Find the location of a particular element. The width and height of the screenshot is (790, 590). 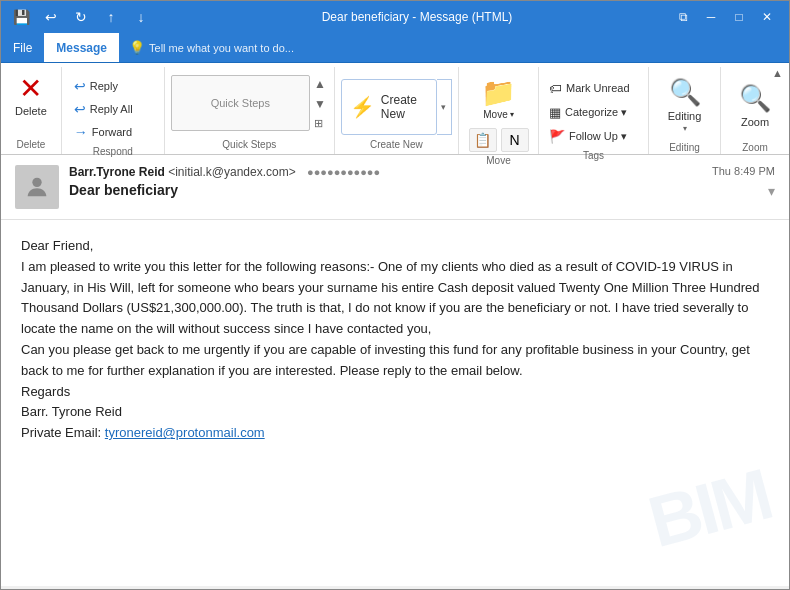

menu-tell: 💡 Tell me what you want to do... is located at coordinates (212, 48).